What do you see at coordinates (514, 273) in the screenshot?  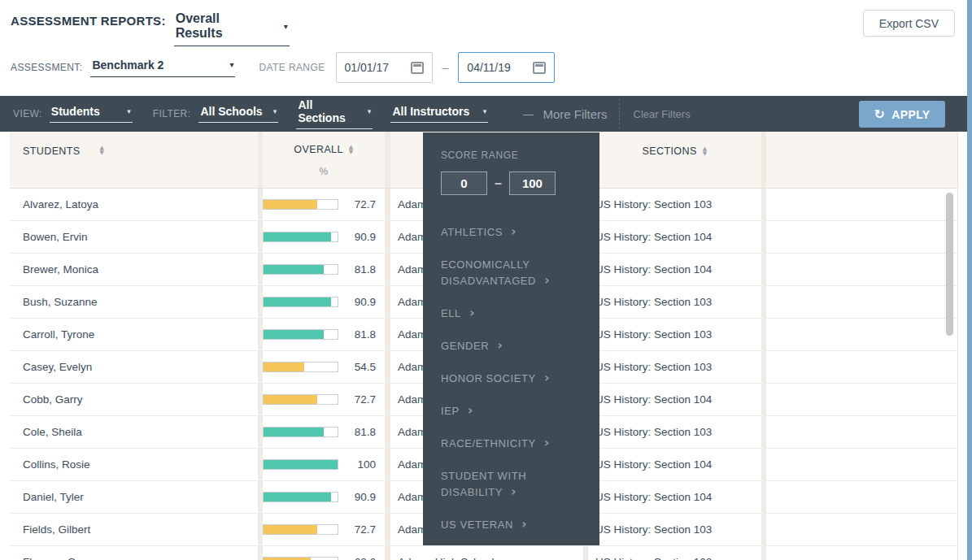 I see `filter-category-item: ECONOMICALLY DISADVANTAGED›` at bounding box center [514, 273].